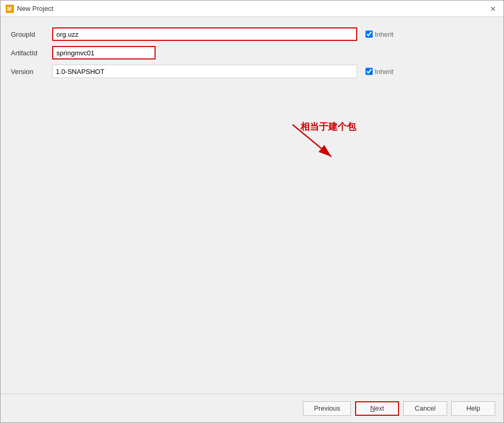 The height and width of the screenshot is (423, 504). What do you see at coordinates (377, 409) in the screenshot?
I see `next-button: Next` at bounding box center [377, 409].